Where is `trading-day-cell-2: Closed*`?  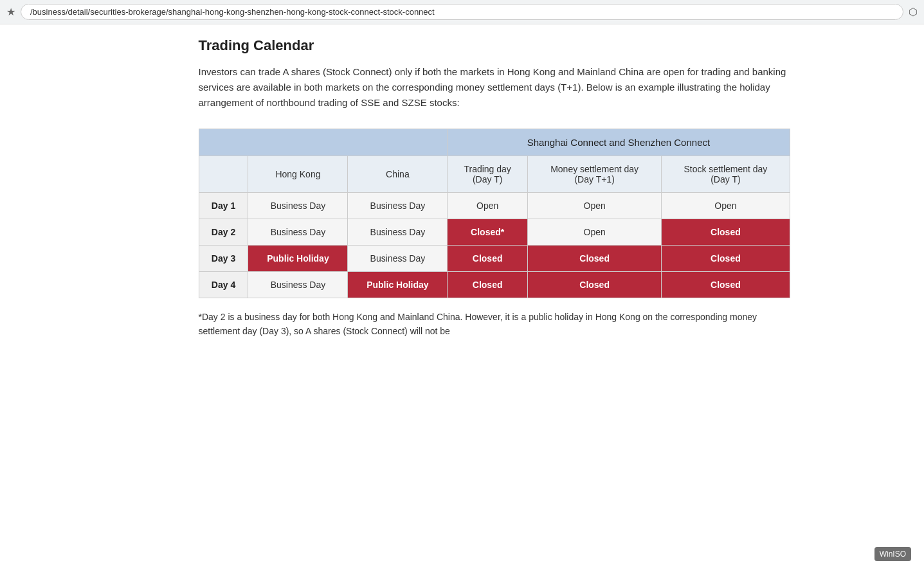
trading-day-cell-2: Closed* is located at coordinates (487, 233).